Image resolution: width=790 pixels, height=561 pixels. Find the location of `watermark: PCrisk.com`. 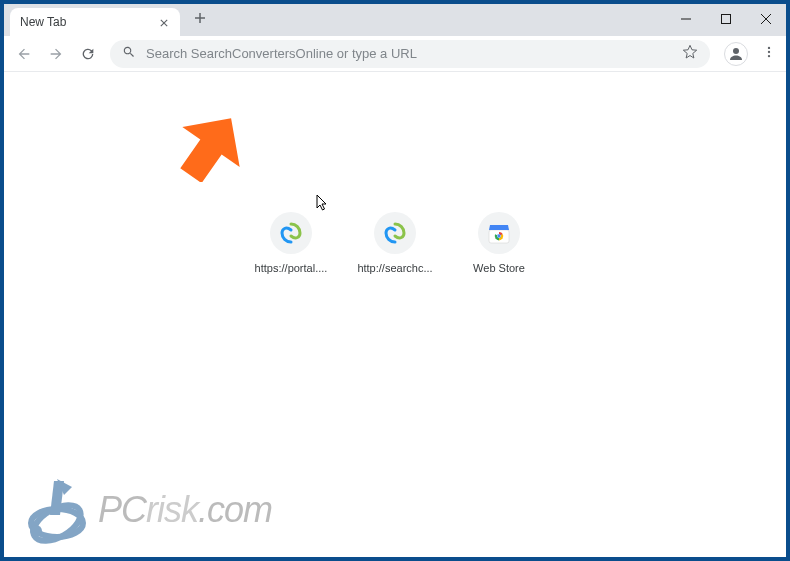

watermark: PCrisk.com is located at coordinates (146, 510).